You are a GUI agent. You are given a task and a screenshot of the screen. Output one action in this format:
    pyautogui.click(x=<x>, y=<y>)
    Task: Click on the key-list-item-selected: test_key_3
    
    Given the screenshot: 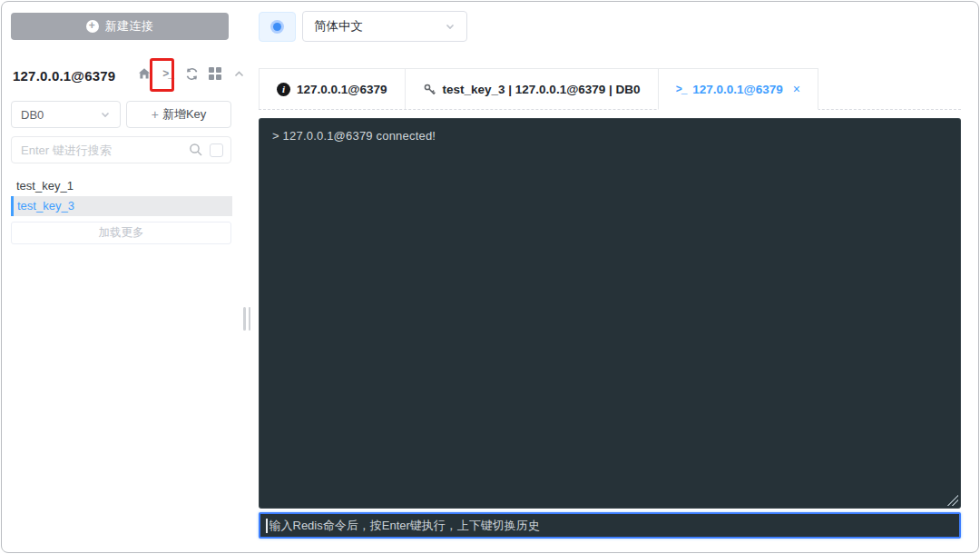 What is the action you would take?
    pyautogui.click(x=122, y=206)
    